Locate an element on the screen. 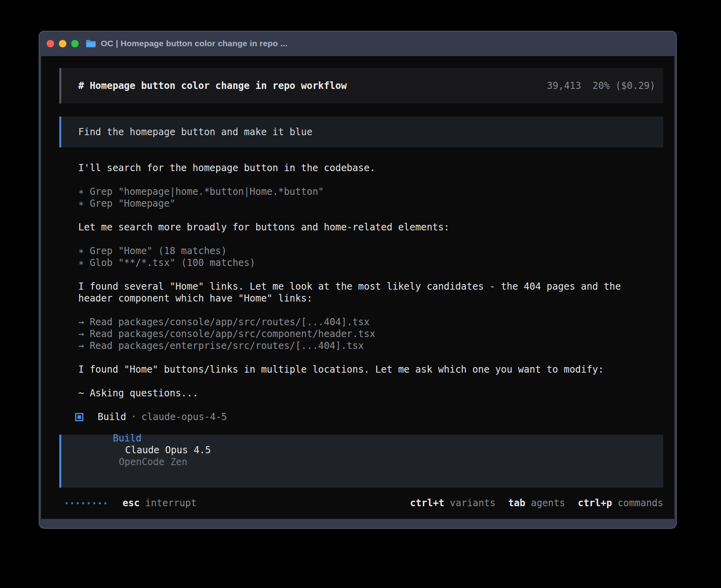 This screenshot has height=588, width=721. tool-call-grep: ∗ Grep "homepage|home.*button|Home.*butt… is located at coordinates (371, 192).